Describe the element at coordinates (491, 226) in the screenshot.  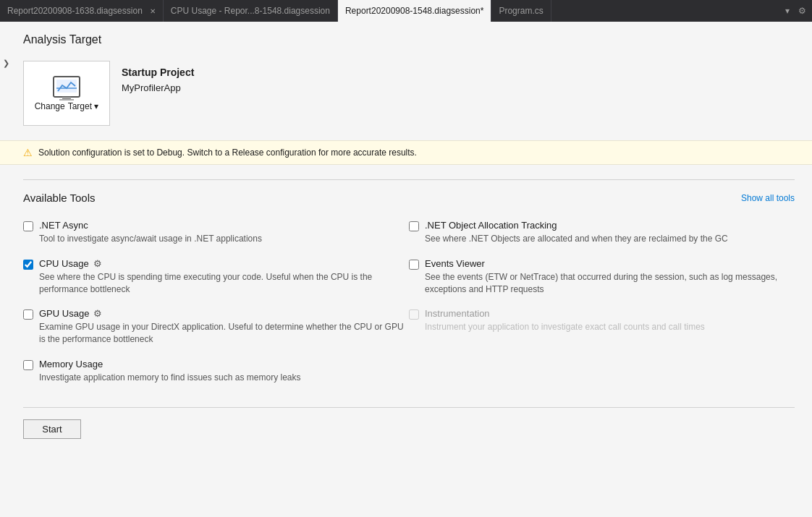
I see `dotnet-object-name: .NET Object Allocation Tracking` at that location.